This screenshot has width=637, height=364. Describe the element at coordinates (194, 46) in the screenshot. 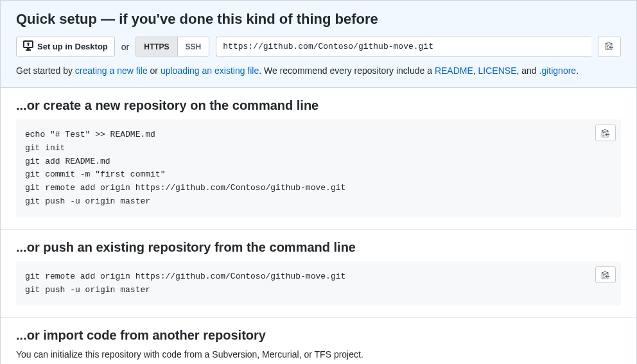

I see `protocol-ssh-button: SSH` at that location.